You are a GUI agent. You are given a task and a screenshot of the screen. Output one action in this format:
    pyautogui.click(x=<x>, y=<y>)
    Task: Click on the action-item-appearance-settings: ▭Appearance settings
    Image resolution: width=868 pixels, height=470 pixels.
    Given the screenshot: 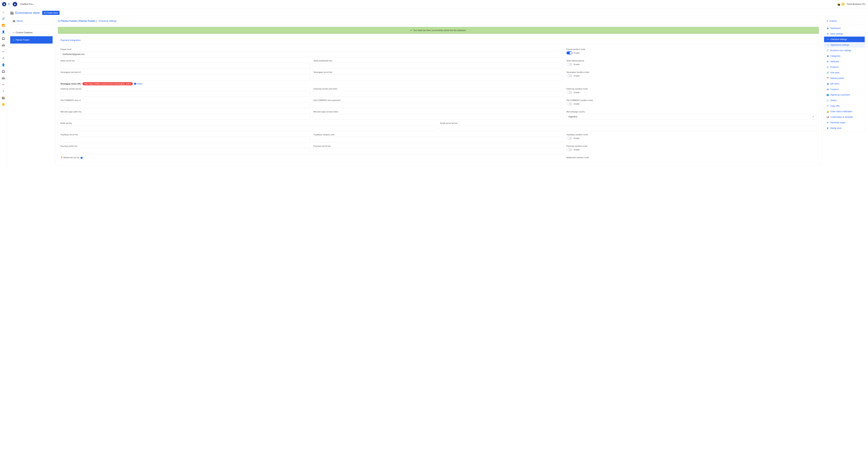 What is the action you would take?
    pyautogui.click(x=844, y=45)
    